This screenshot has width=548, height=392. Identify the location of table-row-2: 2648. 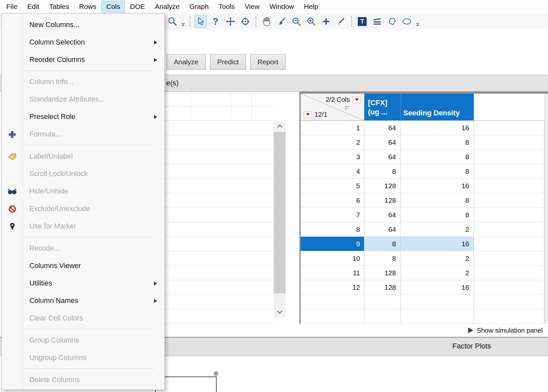
(423, 142).